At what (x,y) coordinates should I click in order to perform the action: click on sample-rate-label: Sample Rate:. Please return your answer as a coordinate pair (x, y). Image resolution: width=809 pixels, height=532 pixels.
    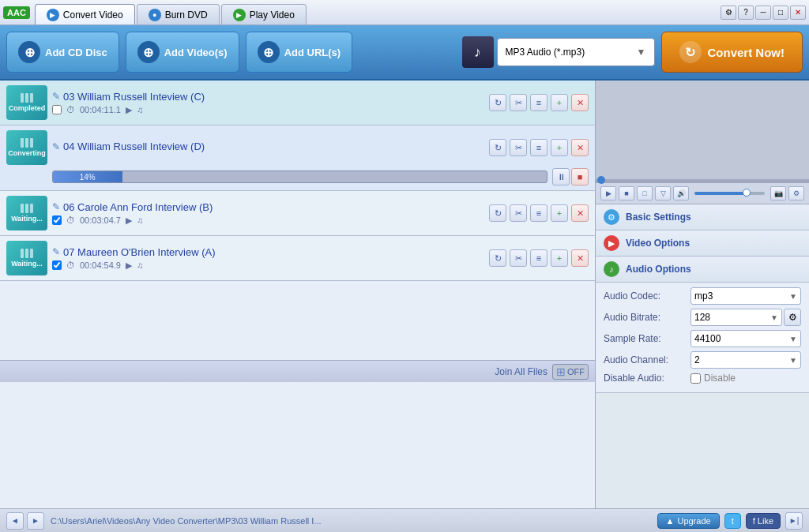
    Looking at the image, I should click on (647, 339).